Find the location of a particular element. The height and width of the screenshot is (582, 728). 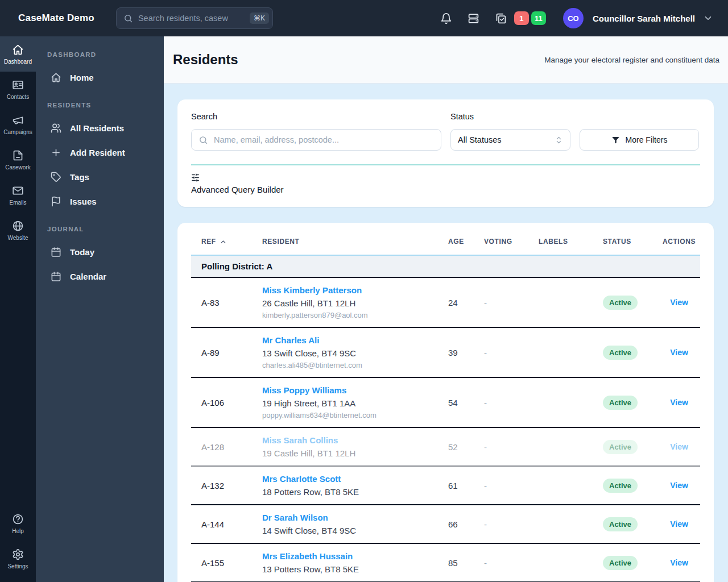

sidebar-item-label: Home is located at coordinates (82, 77).